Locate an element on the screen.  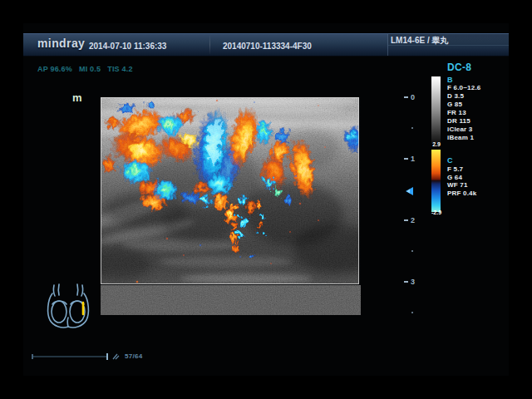
cine-progress-bar is located at coordinates (76, 356).